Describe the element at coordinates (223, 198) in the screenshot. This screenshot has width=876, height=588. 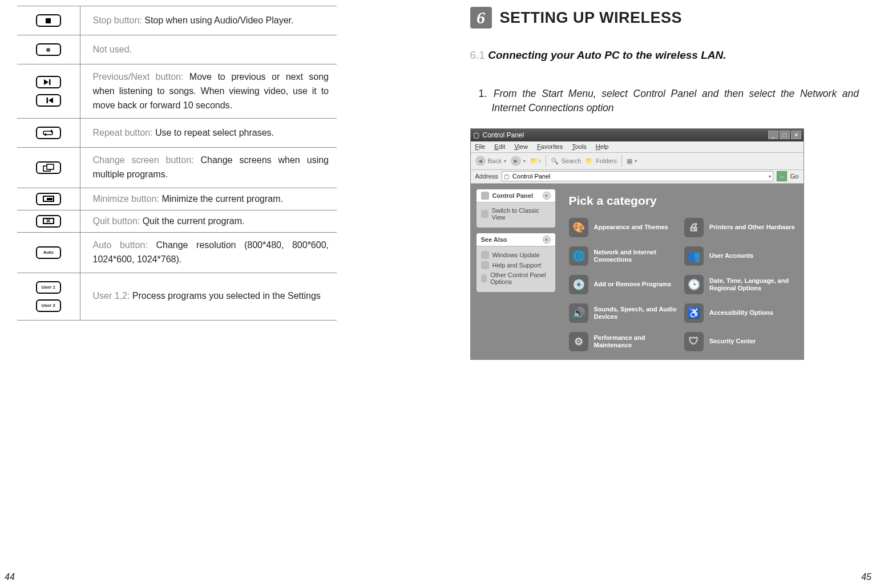
I see `row-detail: Minimize the current program.` at that location.